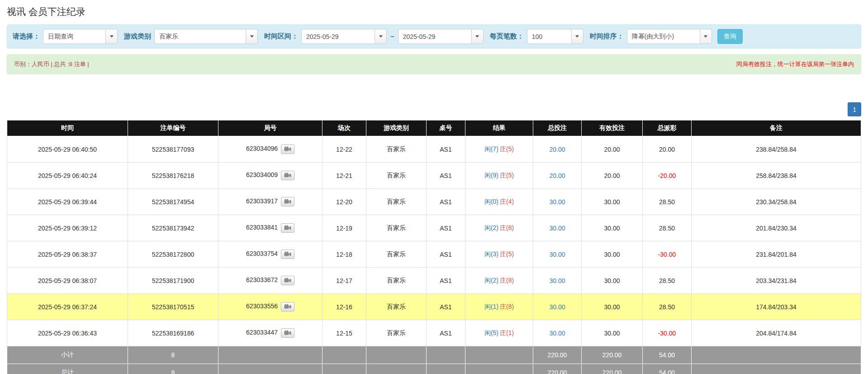  What do you see at coordinates (478, 36) in the screenshot?
I see `date-to-dropdown-button` at bounding box center [478, 36].